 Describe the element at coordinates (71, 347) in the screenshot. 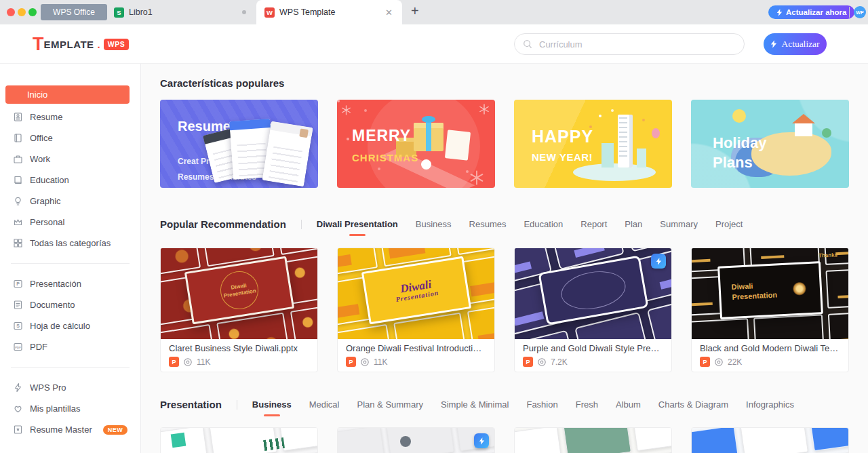

I see `sidebar-item-pdf: PDF PDF` at that location.